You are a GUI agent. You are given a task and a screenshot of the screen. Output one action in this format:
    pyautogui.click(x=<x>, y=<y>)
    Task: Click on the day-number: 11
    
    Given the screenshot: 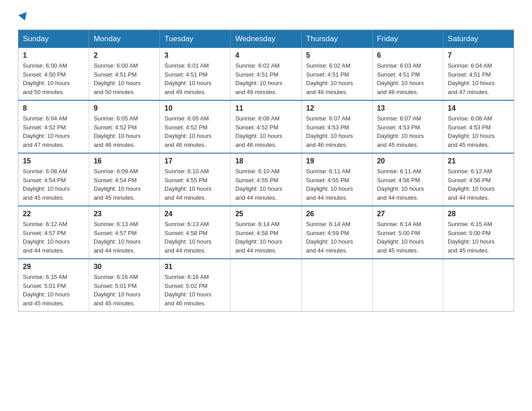 What is the action you would take?
    pyautogui.click(x=266, y=108)
    